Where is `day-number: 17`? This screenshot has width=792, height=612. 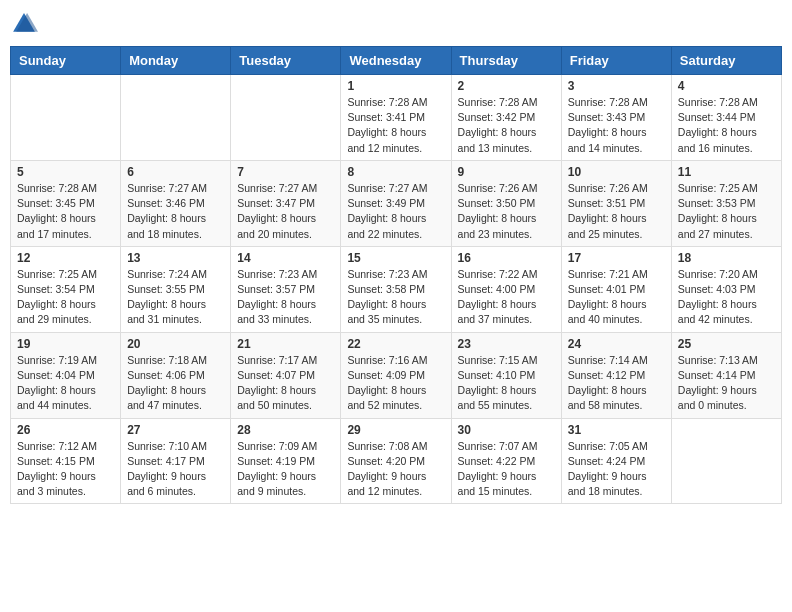 day-number: 17 is located at coordinates (616, 258).